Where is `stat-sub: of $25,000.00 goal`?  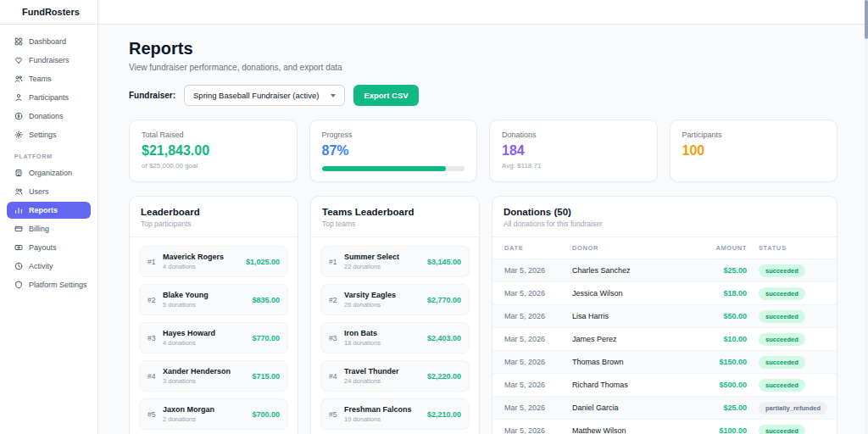
stat-sub: of $25,000.00 goal is located at coordinates (214, 166).